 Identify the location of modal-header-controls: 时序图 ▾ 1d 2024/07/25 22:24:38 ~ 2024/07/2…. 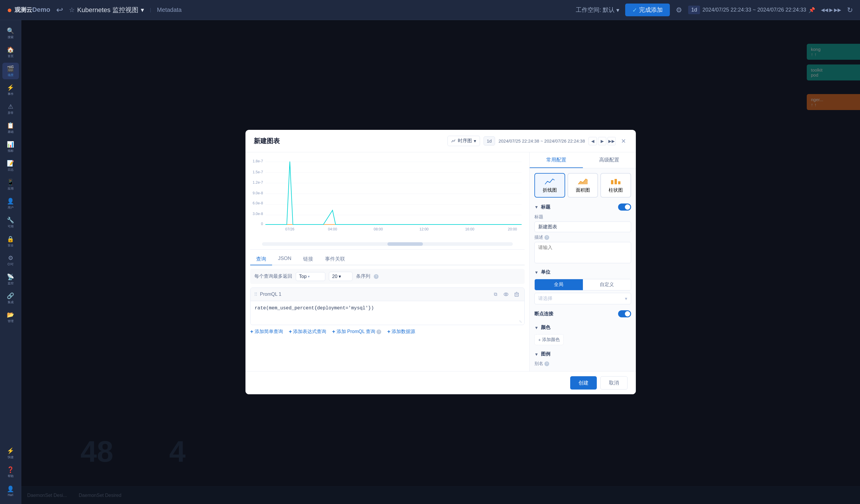
(538, 141).